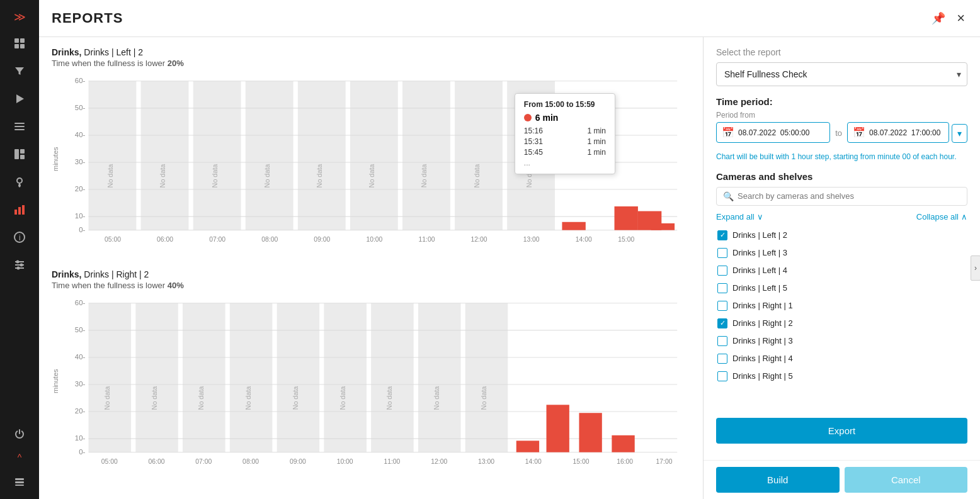 The height and width of the screenshot is (499, 980). I want to click on search-input, so click(849, 196).